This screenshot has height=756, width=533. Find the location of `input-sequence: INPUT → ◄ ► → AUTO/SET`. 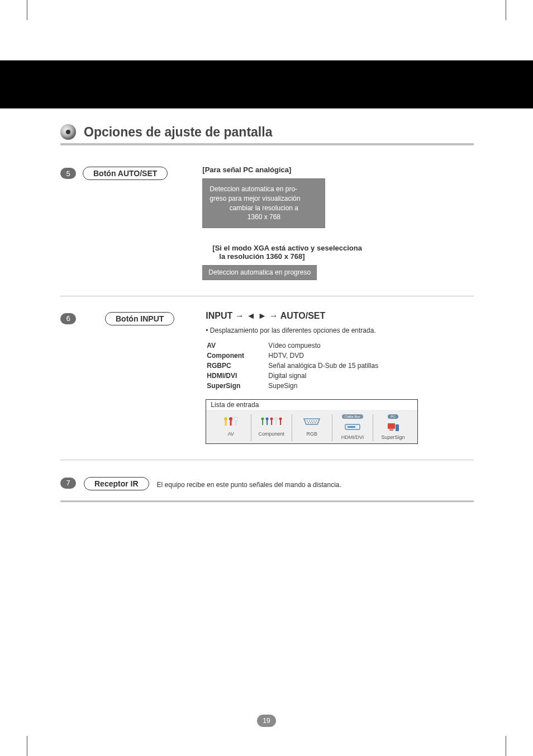

input-sequence: INPUT → ◄ ► → AUTO/SET is located at coordinates (340, 316).